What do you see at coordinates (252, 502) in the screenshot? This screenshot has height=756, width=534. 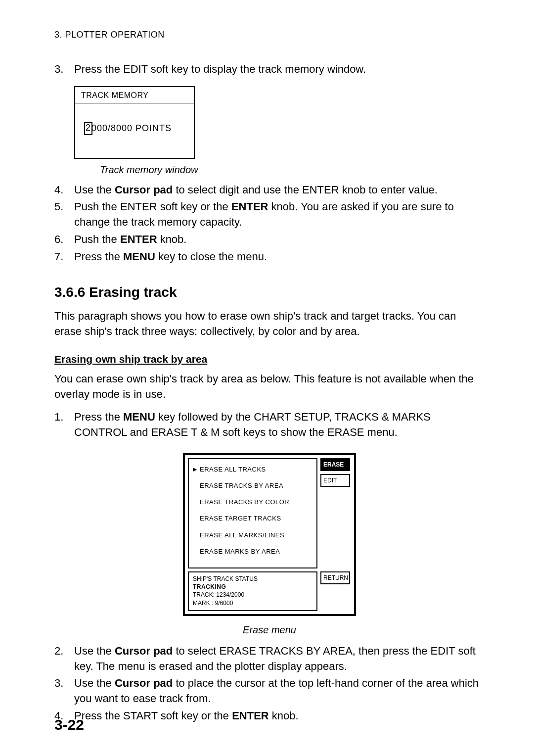 I see `erase-menu-item: ERASE TRACKS BY COLOR` at bounding box center [252, 502].